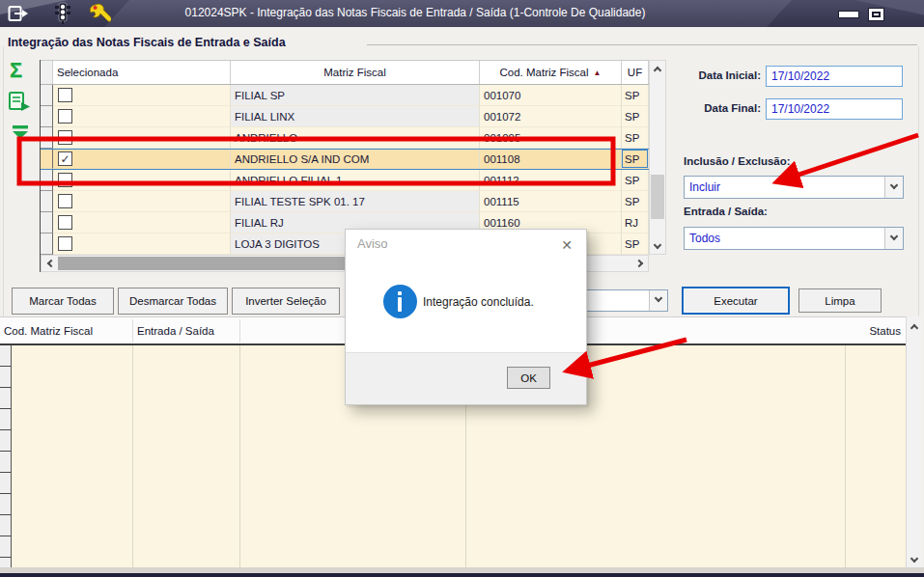 Image resolution: width=924 pixels, height=577 pixels. What do you see at coordinates (345, 96) in the screenshot?
I see `table-row: FILIAL SP 001070 SP` at bounding box center [345, 96].